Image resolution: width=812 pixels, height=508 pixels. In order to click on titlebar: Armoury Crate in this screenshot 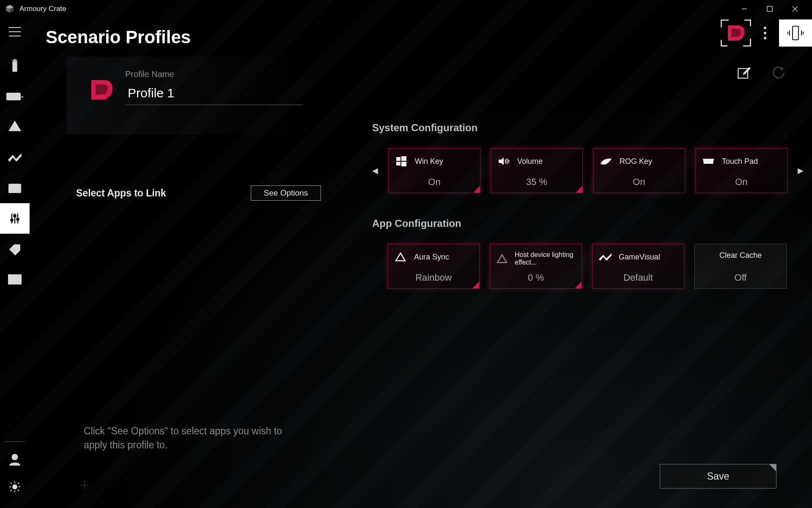, I will do `click(406, 9)`.